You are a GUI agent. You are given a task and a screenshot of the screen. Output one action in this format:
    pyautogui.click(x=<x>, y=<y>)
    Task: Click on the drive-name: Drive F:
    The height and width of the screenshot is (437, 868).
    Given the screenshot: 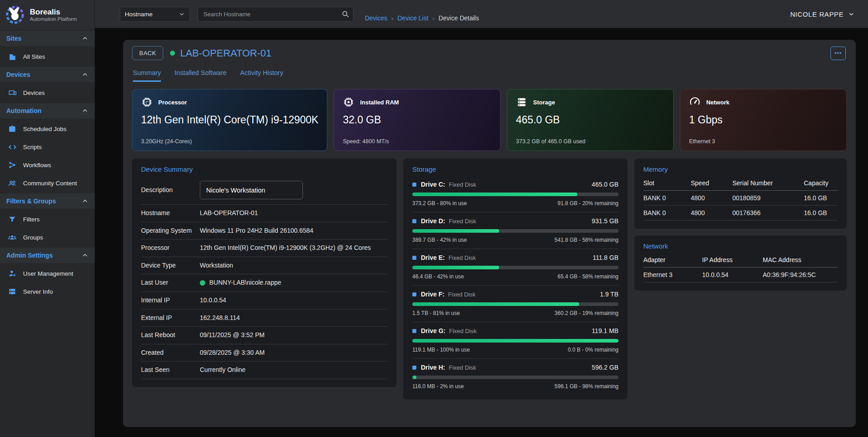 What is the action you would take?
    pyautogui.click(x=433, y=294)
    